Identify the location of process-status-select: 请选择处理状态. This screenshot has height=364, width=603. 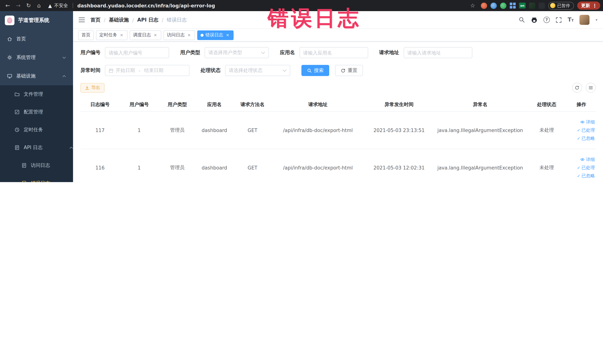
(258, 70).